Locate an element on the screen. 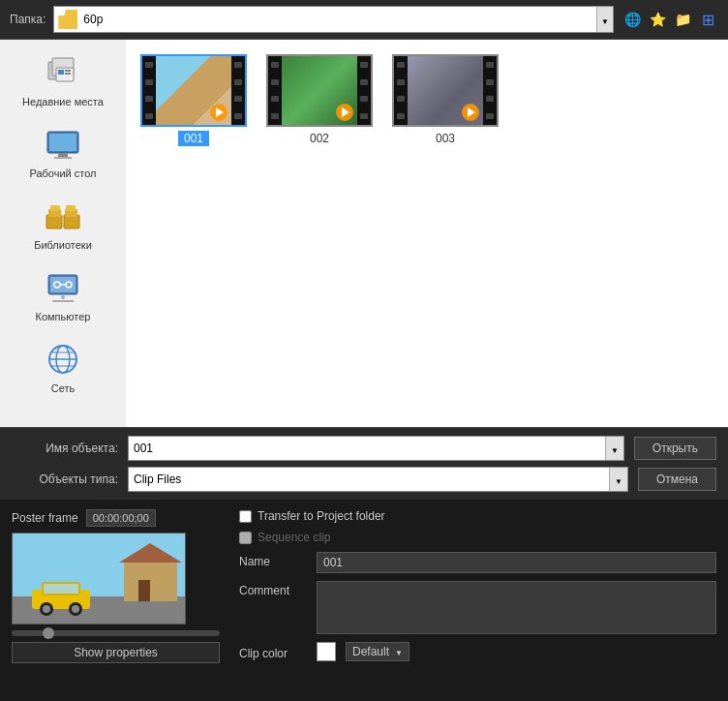 The width and height of the screenshot is (728, 701). filename-input is located at coordinates (367, 448).